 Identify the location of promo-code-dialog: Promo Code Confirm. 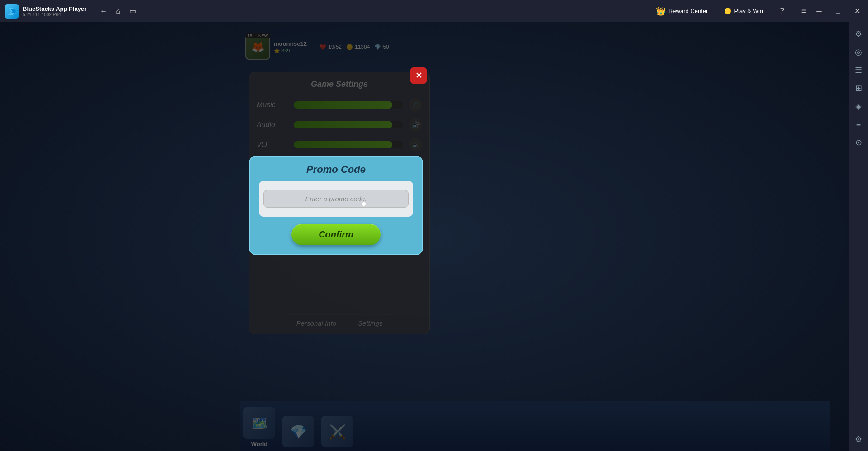
(336, 205).